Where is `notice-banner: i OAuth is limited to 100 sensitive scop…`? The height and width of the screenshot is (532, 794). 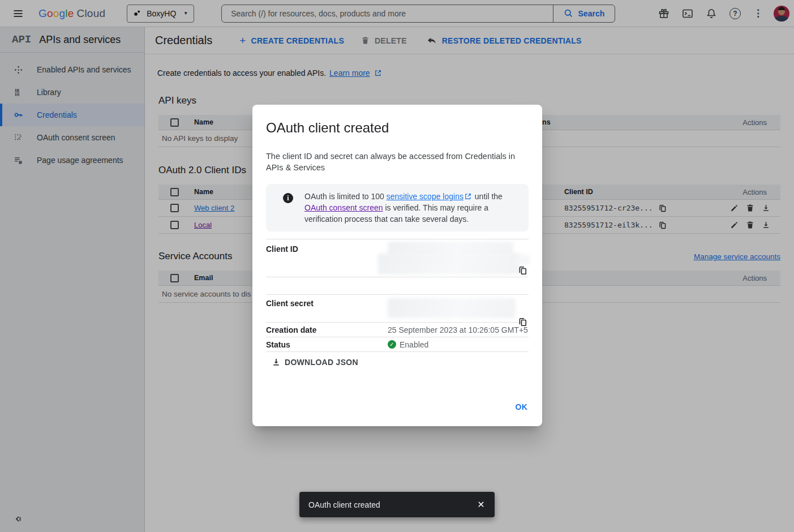 notice-banner: i OAuth is limited to 100 sensitive scop… is located at coordinates (397, 208).